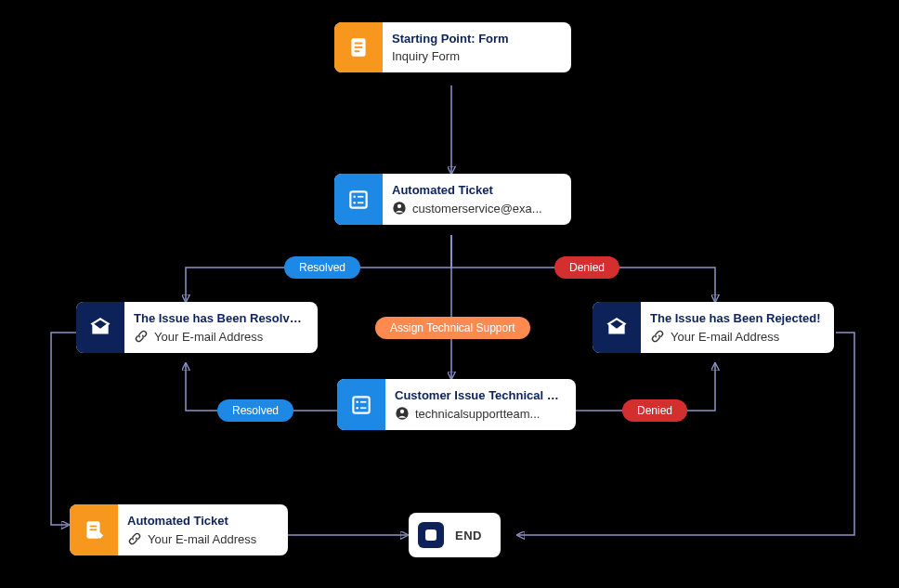 This screenshot has width=899, height=588. Describe the element at coordinates (467, 208) in the screenshot. I see `node-subtitle: customerservice@exa...` at that location.